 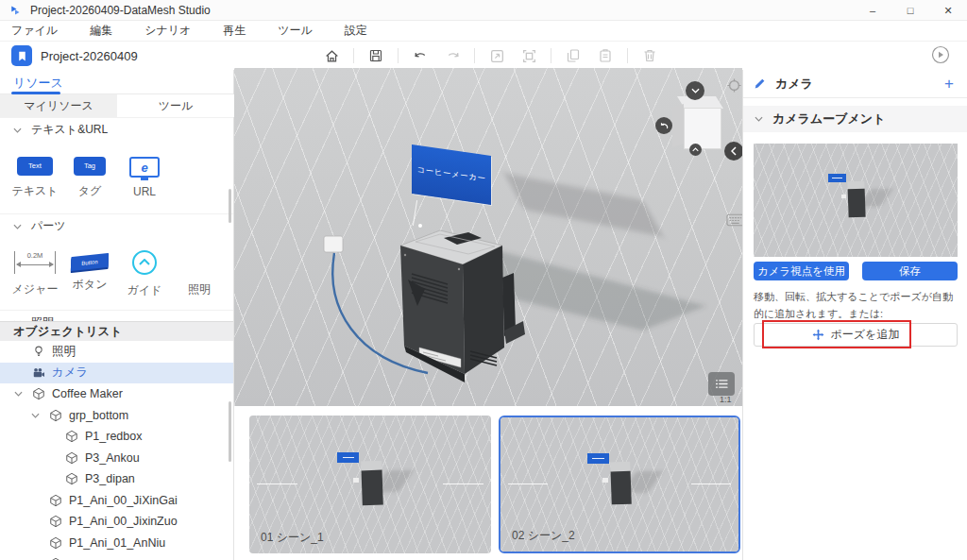 What do you see at coordinates (678, 126) in the screenshot?
I see `view-cube-left-face` at bounding box center [678, 126].